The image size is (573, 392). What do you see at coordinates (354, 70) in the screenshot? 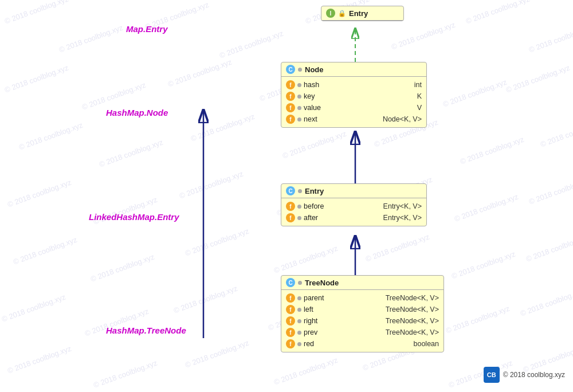
I see `node-box-header: C Node` at bounding box center [354, 70].